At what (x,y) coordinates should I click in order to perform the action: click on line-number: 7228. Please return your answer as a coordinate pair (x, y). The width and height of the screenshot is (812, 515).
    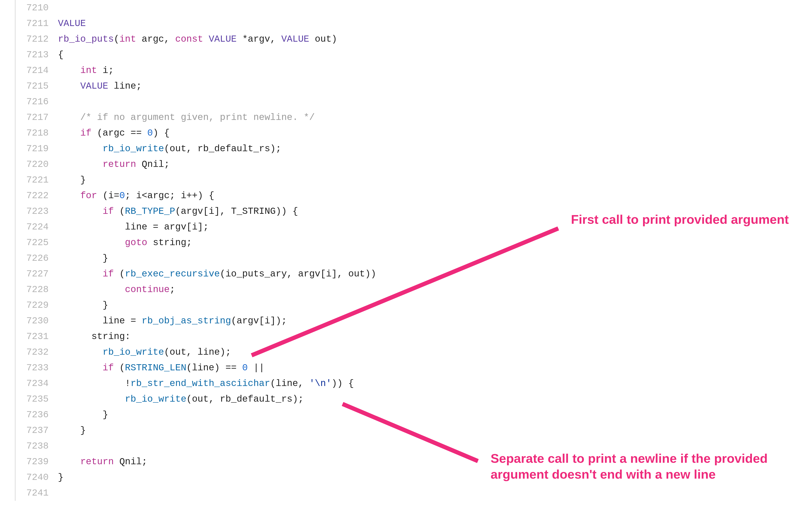
    Looking at the image, I should click on (37, 289).